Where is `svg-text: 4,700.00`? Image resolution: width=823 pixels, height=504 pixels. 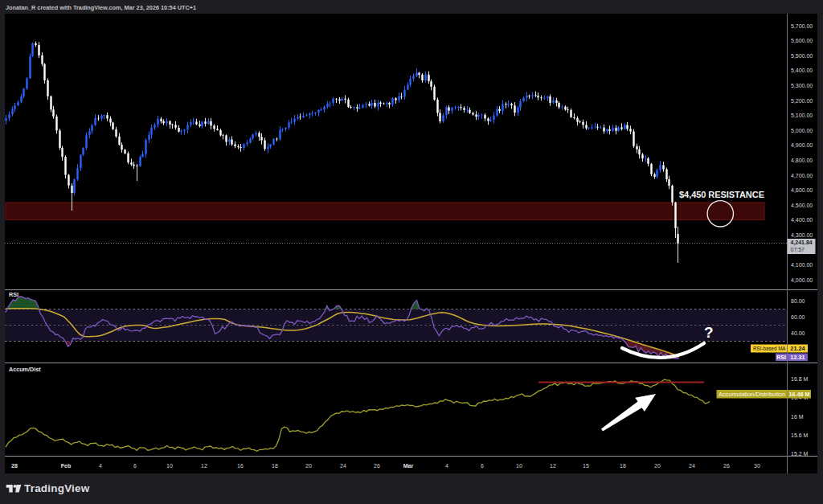
svg-text: 4,700.00 is located at coordinates (802, 175).